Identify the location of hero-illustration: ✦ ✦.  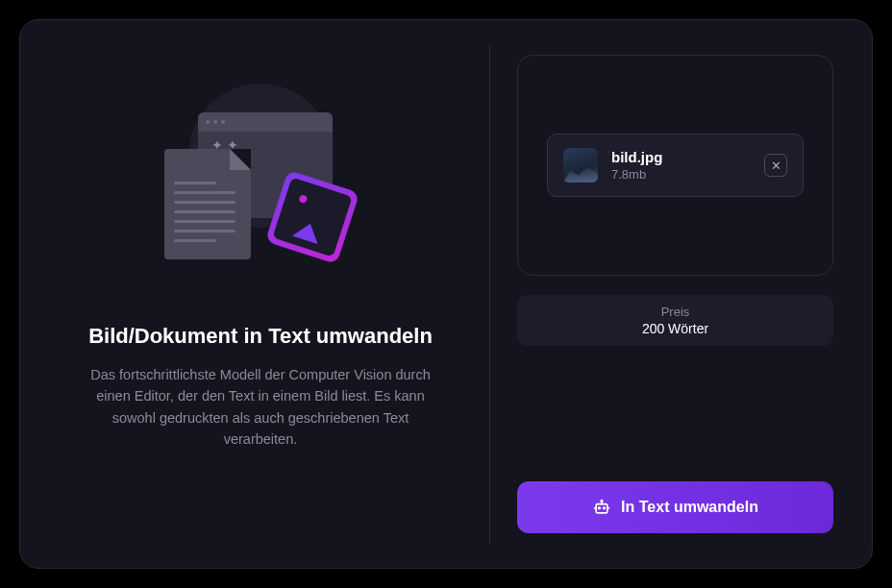
(260, 180).